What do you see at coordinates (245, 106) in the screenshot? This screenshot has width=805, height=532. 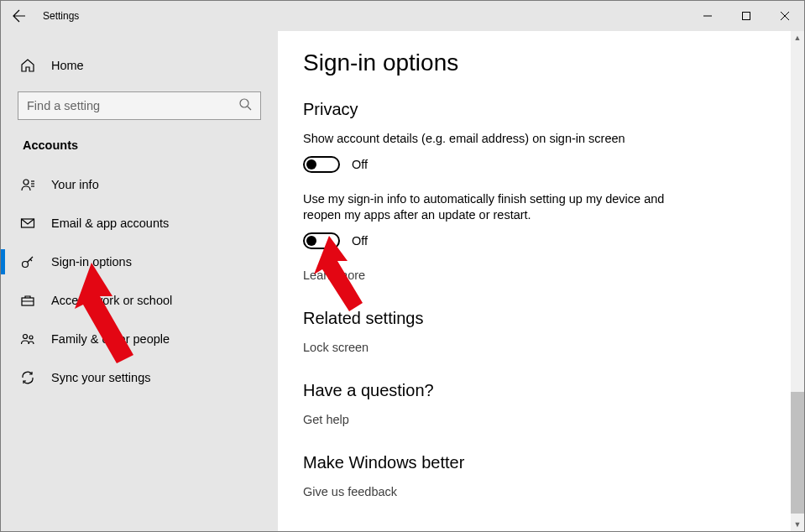 I see `search-icon` at bounding box center [245, 106].